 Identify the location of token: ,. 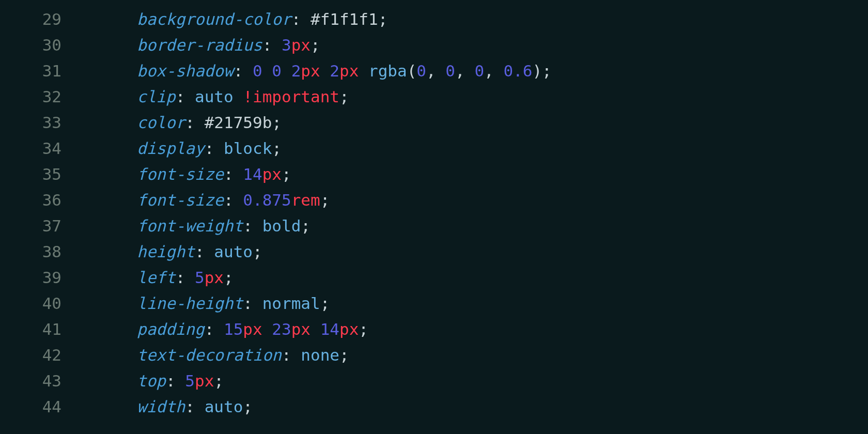
(489, 71).